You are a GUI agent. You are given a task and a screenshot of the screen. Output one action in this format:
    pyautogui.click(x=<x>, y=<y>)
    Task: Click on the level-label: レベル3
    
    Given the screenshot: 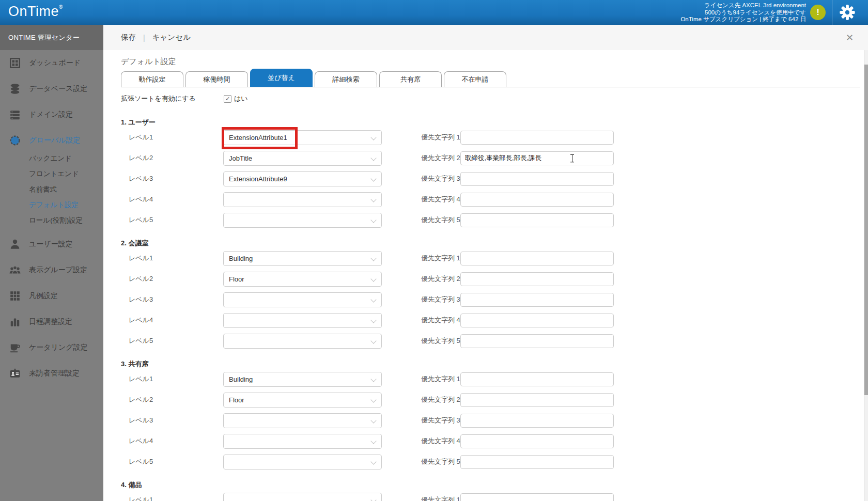 What is the action you would take?
    pyautogui.click(x=176, y=420)
    